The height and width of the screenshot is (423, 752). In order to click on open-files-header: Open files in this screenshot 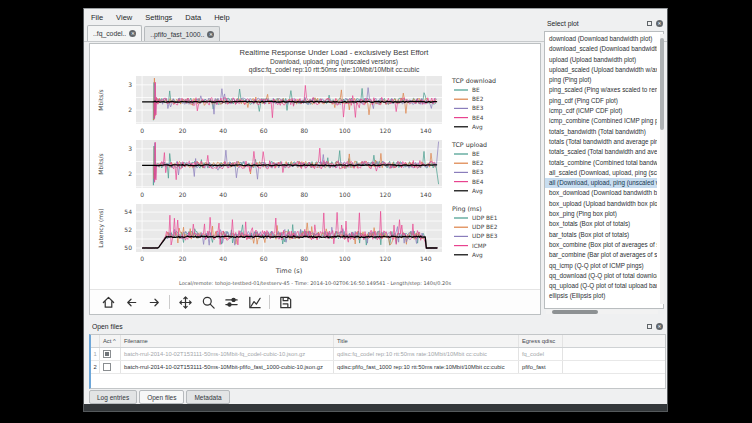, I will do `click(378, 326)`.